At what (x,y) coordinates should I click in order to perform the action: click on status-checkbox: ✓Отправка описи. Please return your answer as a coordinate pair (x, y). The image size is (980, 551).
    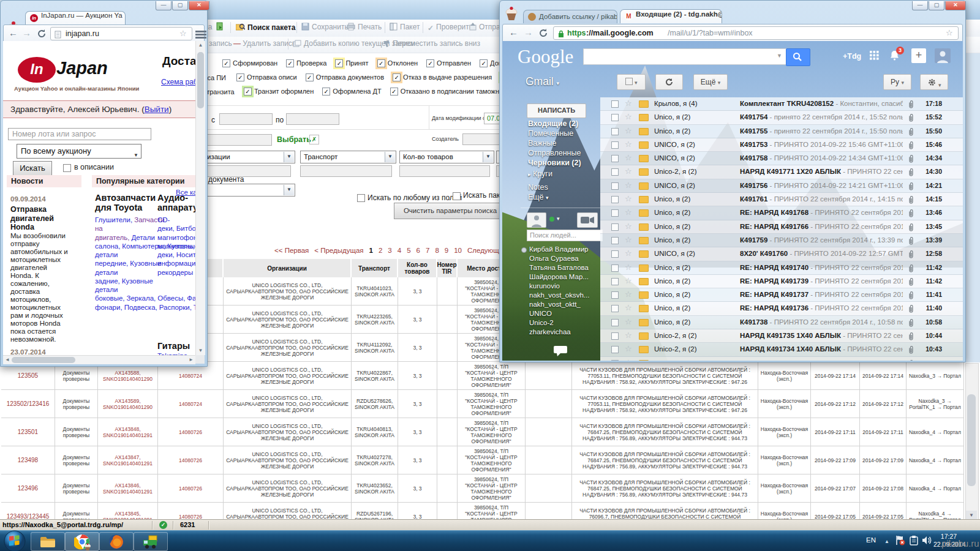
    Looking at the image, I should click on (267, 77).